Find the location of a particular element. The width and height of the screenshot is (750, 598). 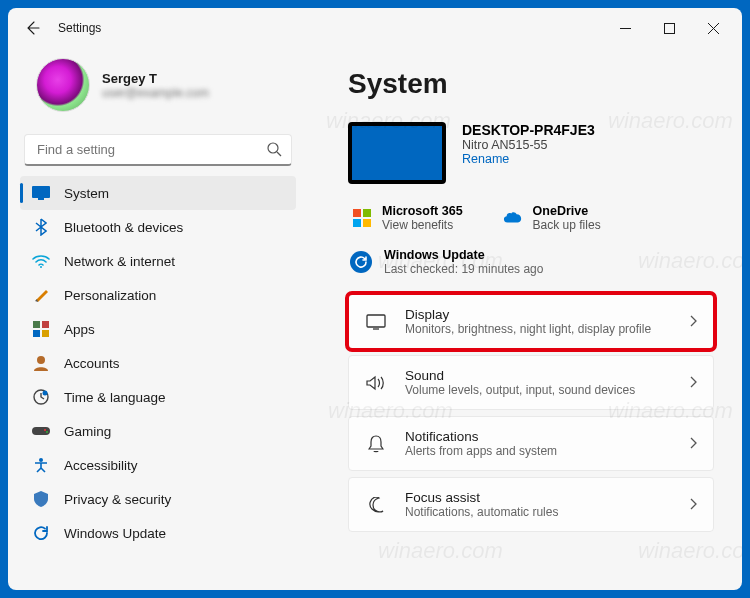

windows-update-block: Windows Update Last checked: 19 minutes … is located at coordinates (532, 262).